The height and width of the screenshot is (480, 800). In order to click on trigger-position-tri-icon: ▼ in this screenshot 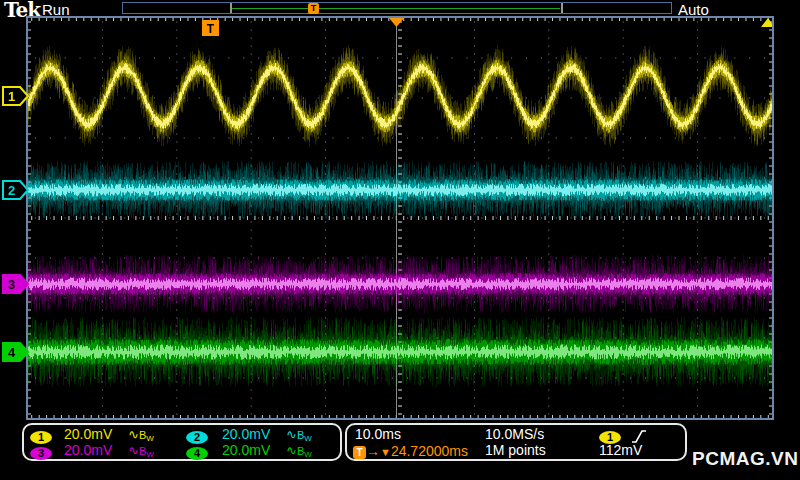, I will do `click(386, 452)`.